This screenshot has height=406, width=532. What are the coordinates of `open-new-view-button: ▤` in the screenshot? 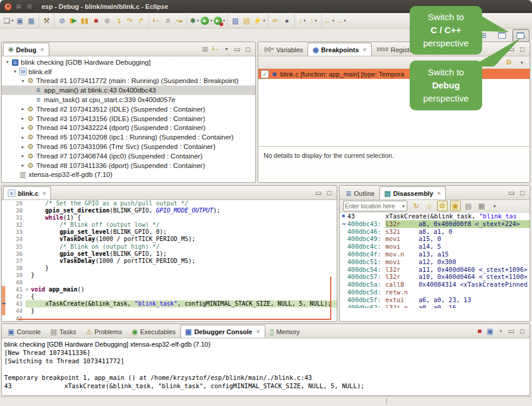 It's located at (468, 206).